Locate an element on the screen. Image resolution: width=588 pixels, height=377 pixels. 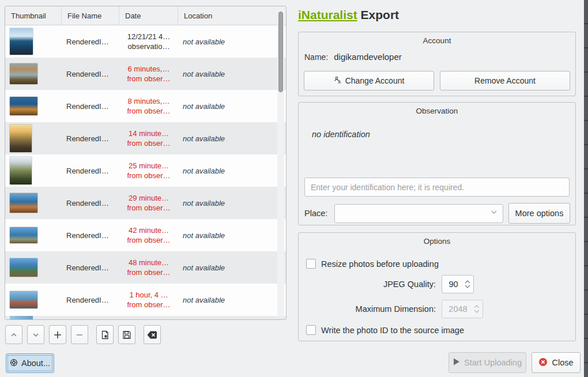
table-row: RenderedI… 48 minute… from obser… not av… is located at coordinates (145, 267).